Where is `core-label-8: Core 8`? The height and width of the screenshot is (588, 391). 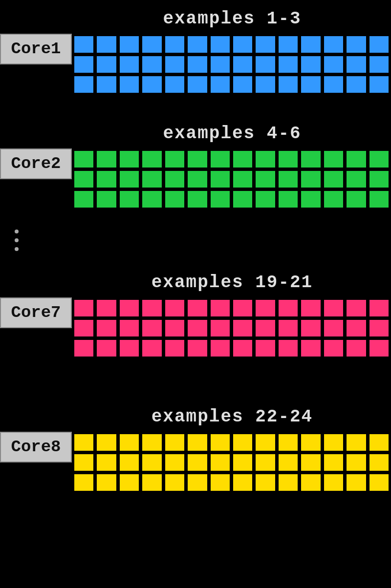 core-label-8: Core 8 is located at coordinates (36, 447).